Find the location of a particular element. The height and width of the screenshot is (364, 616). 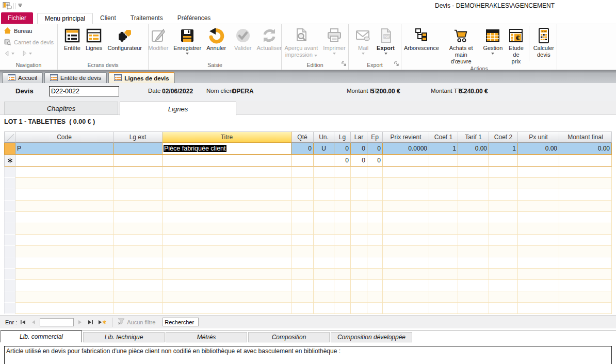

subtab-lignes: Lignes is located at coordinates (178, 108).